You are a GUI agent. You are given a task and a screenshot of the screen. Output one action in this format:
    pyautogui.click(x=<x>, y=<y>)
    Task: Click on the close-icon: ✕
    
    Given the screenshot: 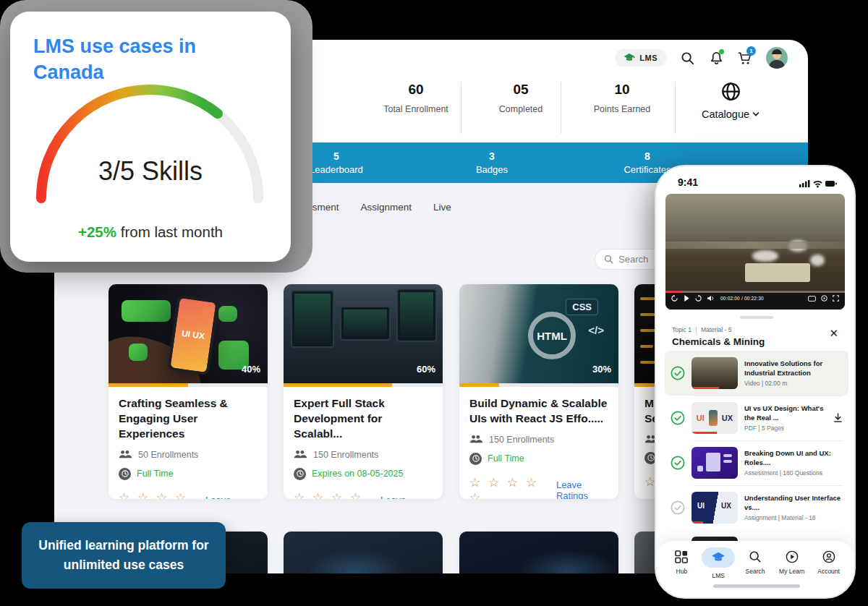 What is the action you would take?
    pyautogui.click(x=833, y=333)
    